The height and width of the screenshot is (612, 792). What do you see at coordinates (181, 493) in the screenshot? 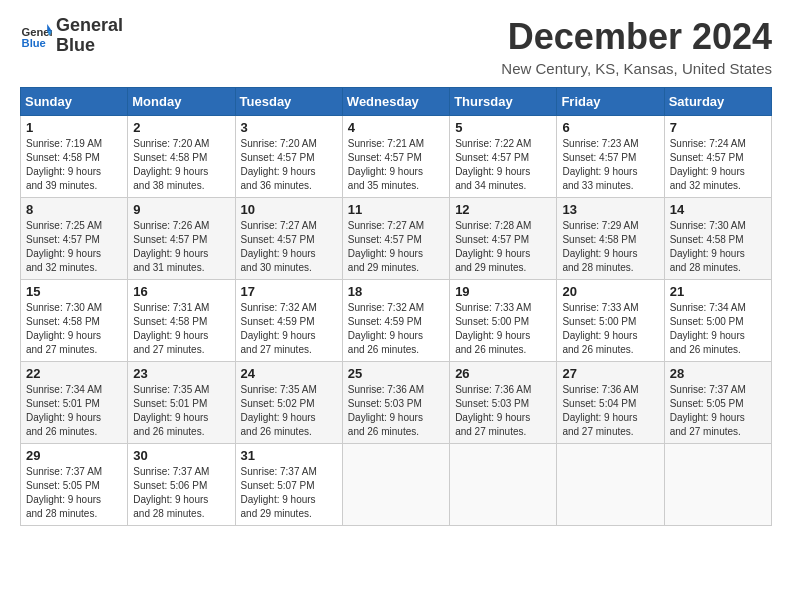
I see `day-info: Sunrise: 7:37 AM Sunset: 5:06 PM Dayligh…` at bounding box center [181, 493].